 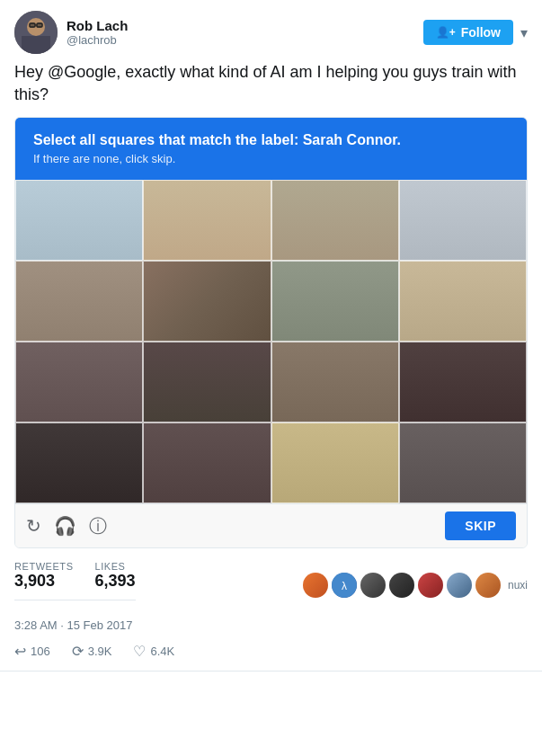 I want to click on skip-button: SKIP, so click(x=480, y=526).